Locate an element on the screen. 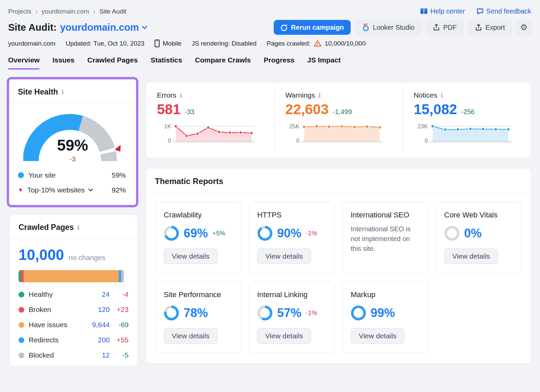  legend-your-site: Your site 59% is located at coordinates (72, 175).